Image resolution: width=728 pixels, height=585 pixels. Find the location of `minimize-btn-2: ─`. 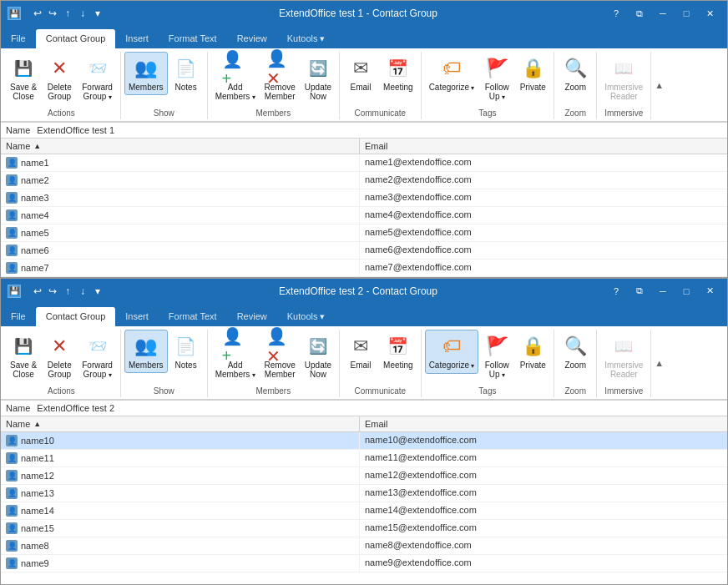

minimize-btn-2: ─ is located at coordinates (663, 291).